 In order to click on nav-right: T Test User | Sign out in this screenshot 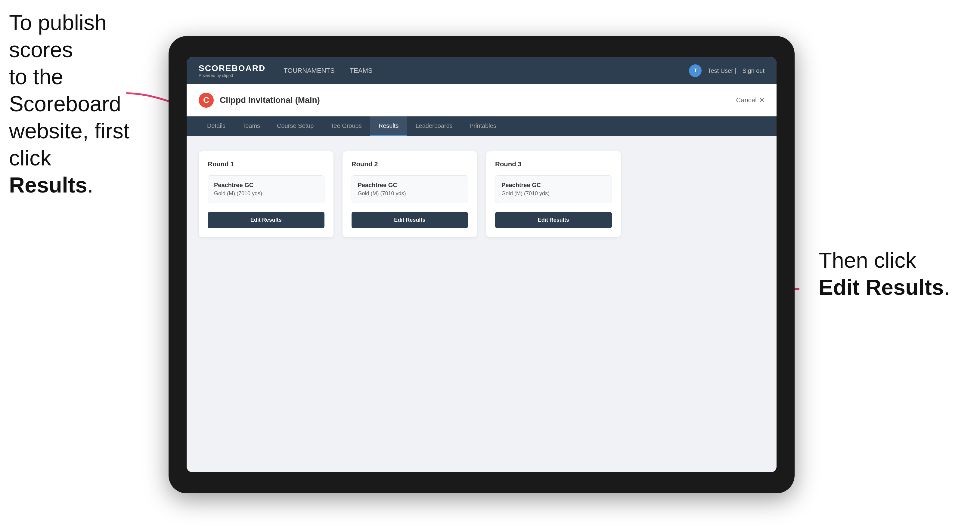, I will do `click(727, 71)`.